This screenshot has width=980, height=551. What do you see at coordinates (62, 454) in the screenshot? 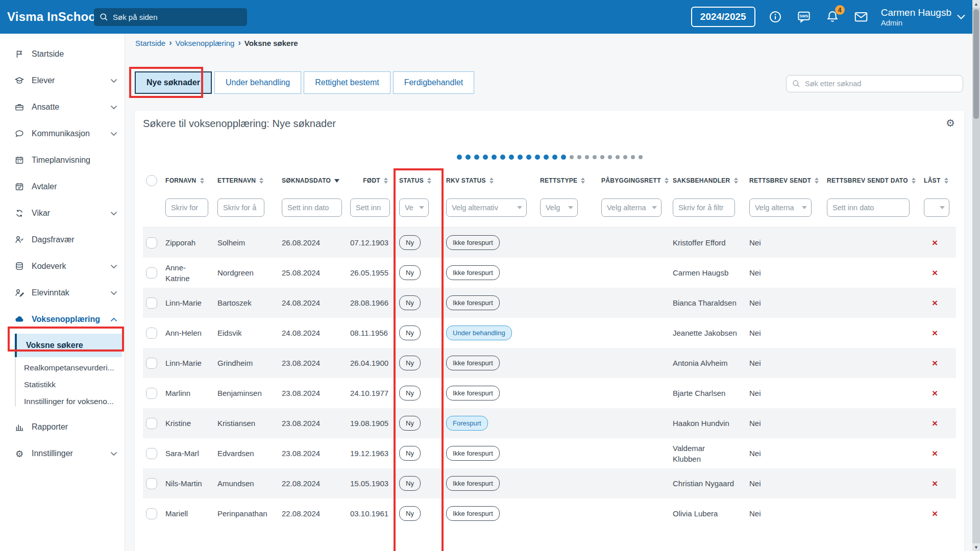
I see `sidebar-item-innstillinger: ⚙ Innstillinger` at bounding box center [62, 454].